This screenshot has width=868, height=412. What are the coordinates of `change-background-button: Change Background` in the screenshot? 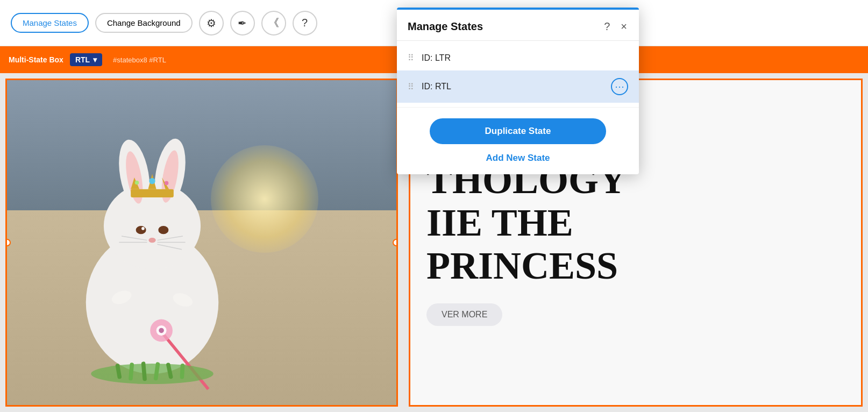 It's located at (144, 23).